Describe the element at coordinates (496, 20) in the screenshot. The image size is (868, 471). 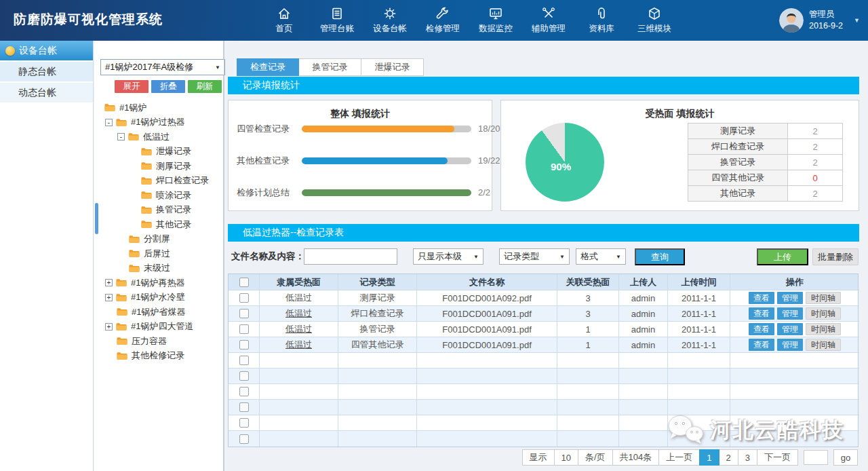
I see `nav-item-5: 数据监控` at that location.